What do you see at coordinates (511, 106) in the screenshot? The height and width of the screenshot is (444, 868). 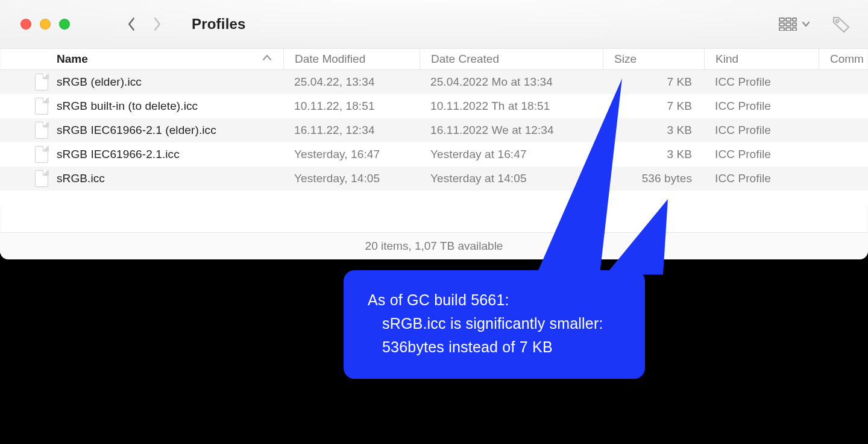 I see `file-date-created: 10.11.2022 Th at 18:51` at bounding box center [511, 106].